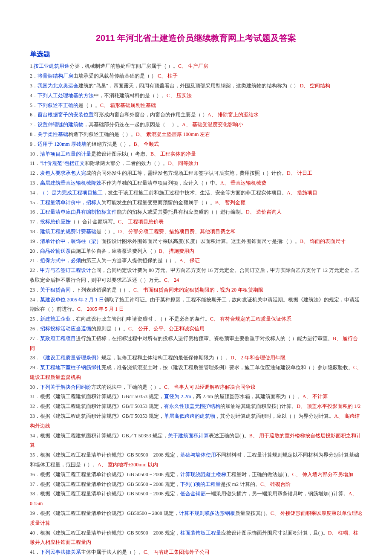  What do you see at coordinates (196, 183) in the screenshot?
I see `question-item: 13．高层建筑垂直运输机械降效不作为单独的工程量清单项目列项，应计入（ ）中。A…` at bounding box center [196, 183].